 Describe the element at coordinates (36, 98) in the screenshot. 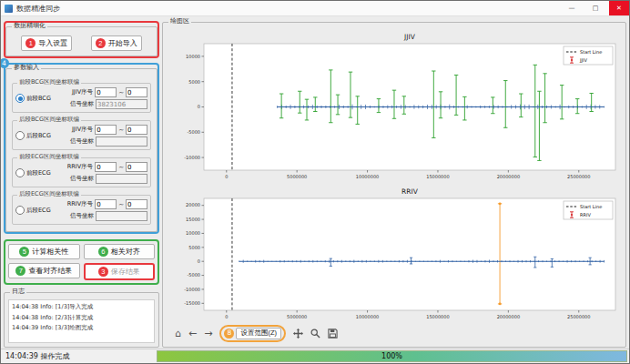

I see `radio-front-bcg: 前段BCG` at that location.